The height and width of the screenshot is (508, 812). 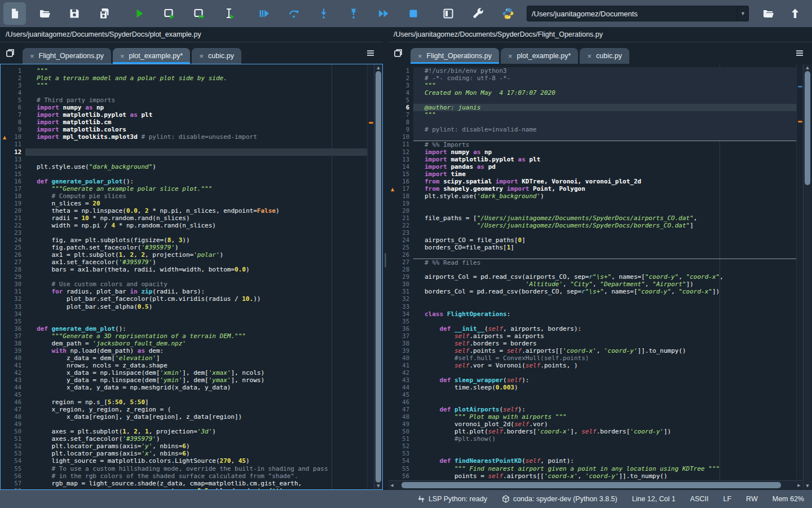 What do you see at coordinates (13, 247) in the screenshot?
I see `line-number: 25` at bounding box center [13, 247].